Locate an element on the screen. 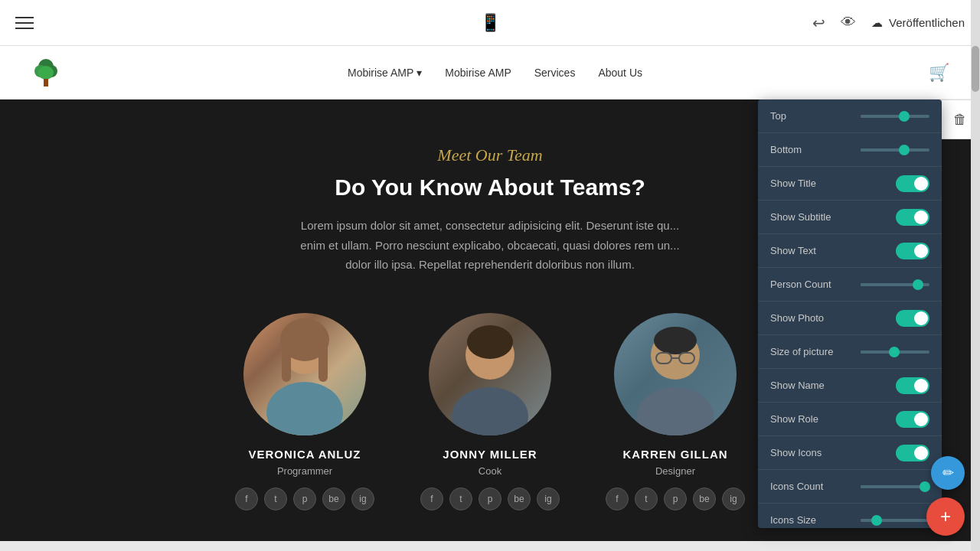 Image resolution: width=980 pixels, height=551 pixels. setting-label-size-of-picture: Size of picture is located at coordinates (815, 352).